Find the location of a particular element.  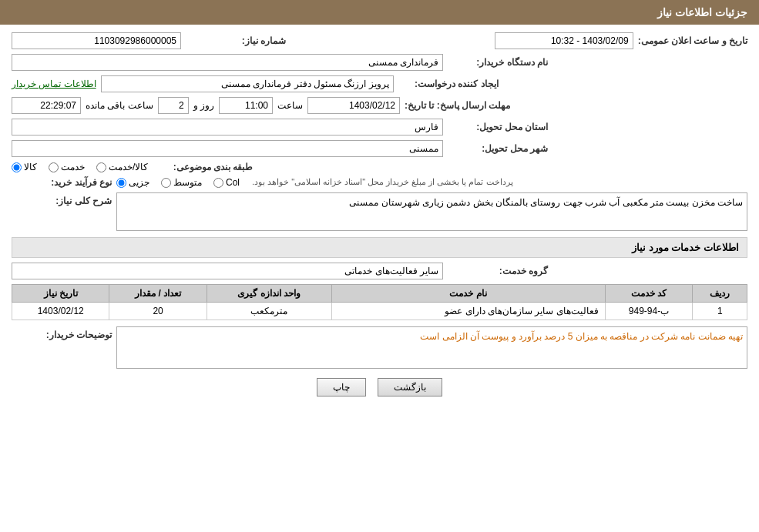

tabaqe-kala-label: کالا is located at coordinates (31, 167).